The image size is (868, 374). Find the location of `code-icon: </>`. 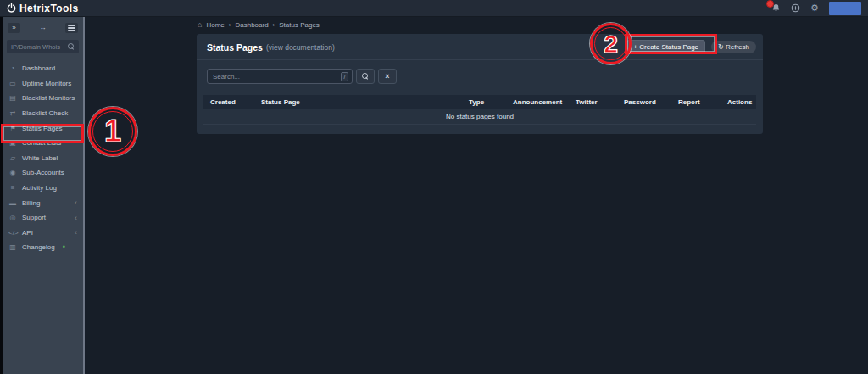

code-icon: </> is located at coordinates (13, 232).